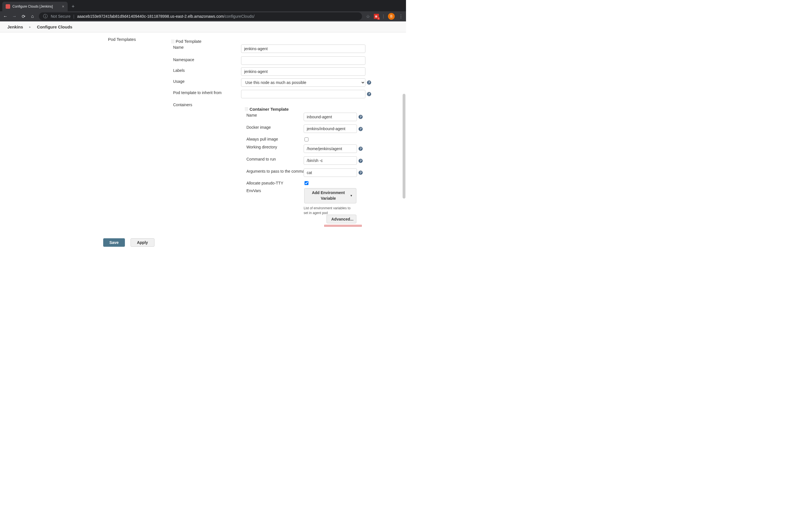 The image size is (812, 507). What do you see at coordinates (203, 27) in the screenshot?
I see `breadcrumb: Jenkins ▸ Configure Clouds` at bounding box center [203, 27].